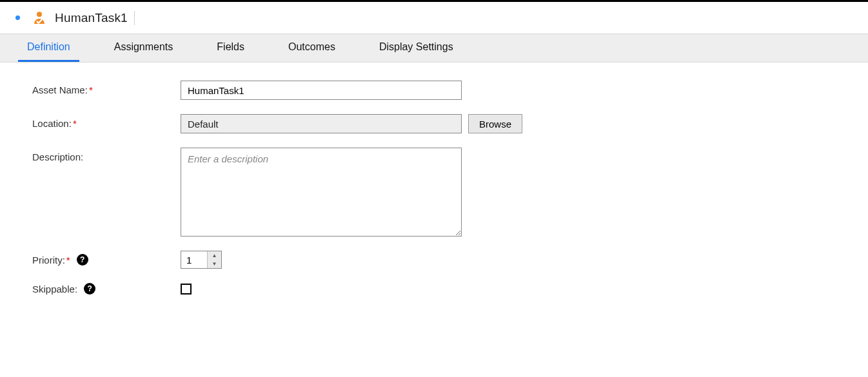  Describe the element at coordinates (417, 48) in the screenshot. I see `tab-display-settings: Display Settings` at that location.